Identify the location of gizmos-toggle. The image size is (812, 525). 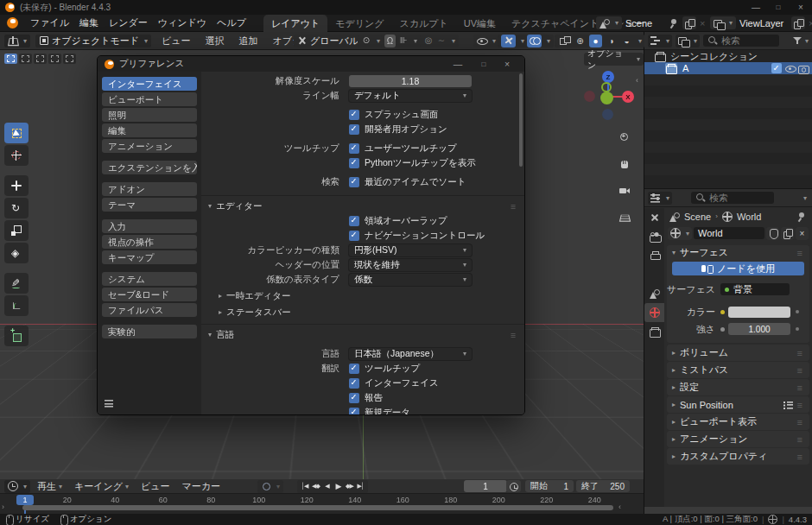
(508, 41).